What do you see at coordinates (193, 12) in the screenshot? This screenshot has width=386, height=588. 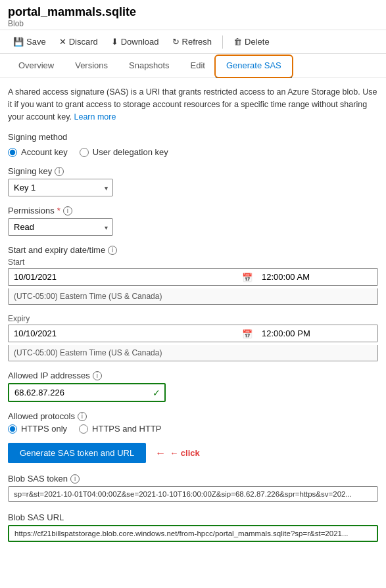 I see `page-title: portal_mammals.sqlite` at bounding box center [193, 12].